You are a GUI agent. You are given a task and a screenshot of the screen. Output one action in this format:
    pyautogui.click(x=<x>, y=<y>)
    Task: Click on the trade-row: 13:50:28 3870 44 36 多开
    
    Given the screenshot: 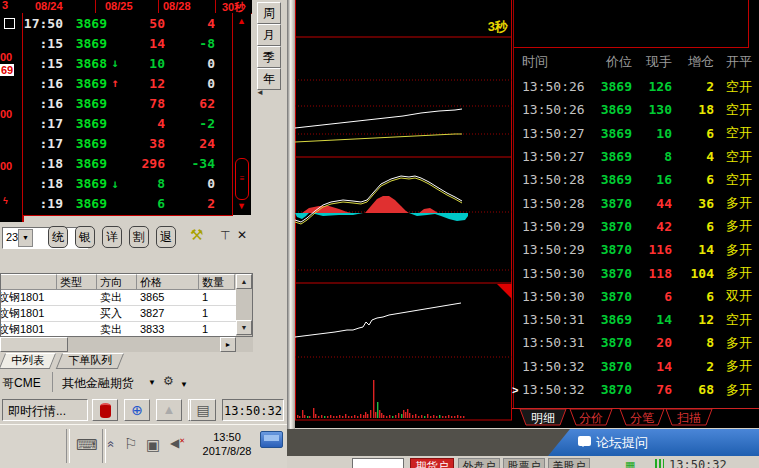 What is the action you would take?
    pyautogui.click(x=636, y=202)
    